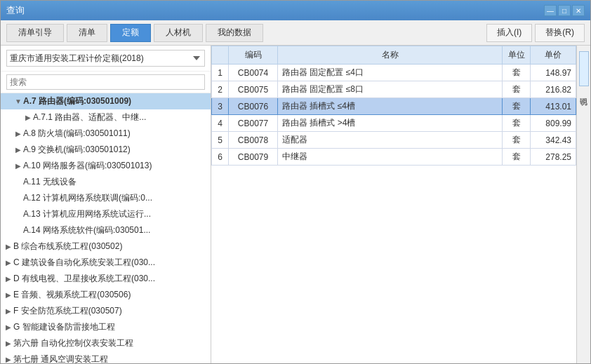 Image resolution: width=591 pixels, height=364 pixels. Describe the element at coordinates (105, 344) in the screenshot. I see `tree-item: ▶第六册 自动化控制仪表安装工程` at that location.